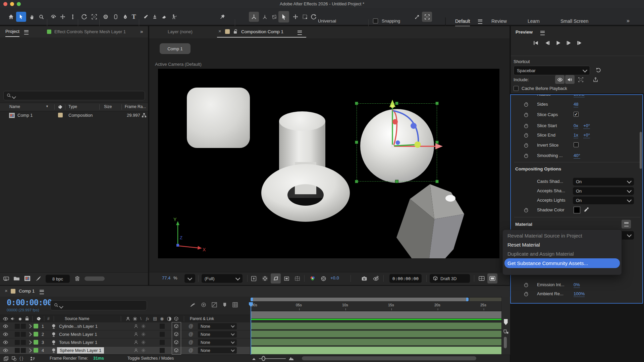 This screenshot has width=644, height=362. I want to click on comp-marker-bin-icon, so click(506, 322).